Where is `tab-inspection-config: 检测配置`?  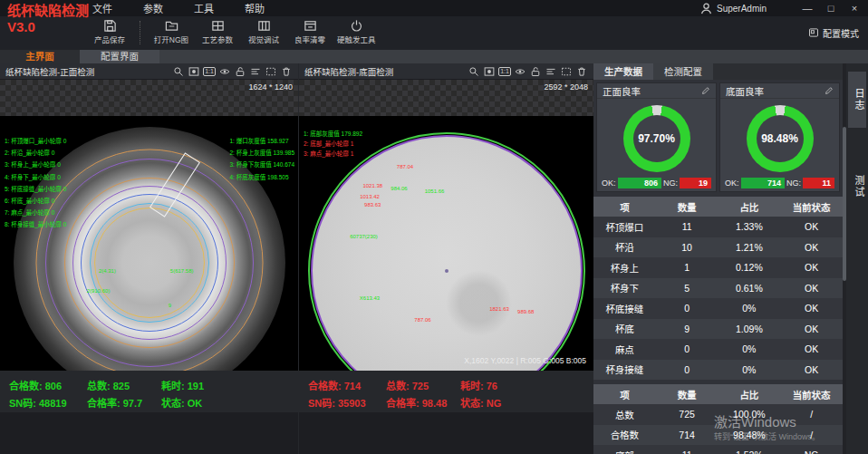 tab-inspection-config: 检测配置 is located at coordinates (683, 72).